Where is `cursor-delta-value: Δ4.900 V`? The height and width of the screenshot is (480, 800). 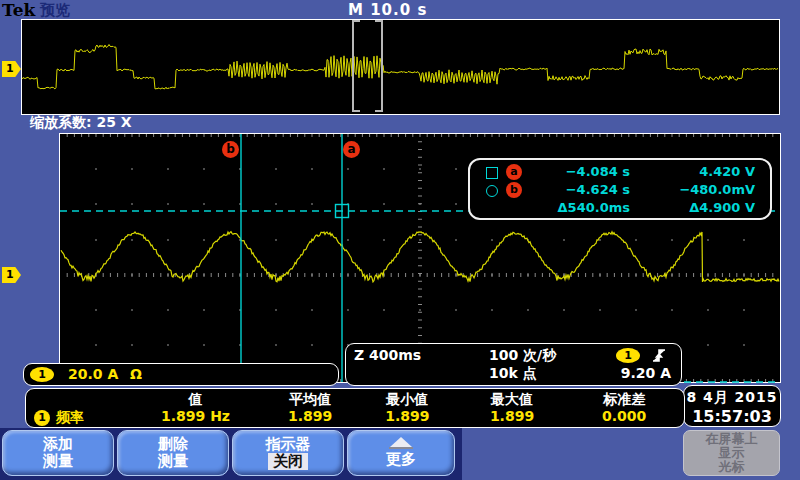
cursor-delta-value: Δ4.900 V is located at coordinates (692, 208).